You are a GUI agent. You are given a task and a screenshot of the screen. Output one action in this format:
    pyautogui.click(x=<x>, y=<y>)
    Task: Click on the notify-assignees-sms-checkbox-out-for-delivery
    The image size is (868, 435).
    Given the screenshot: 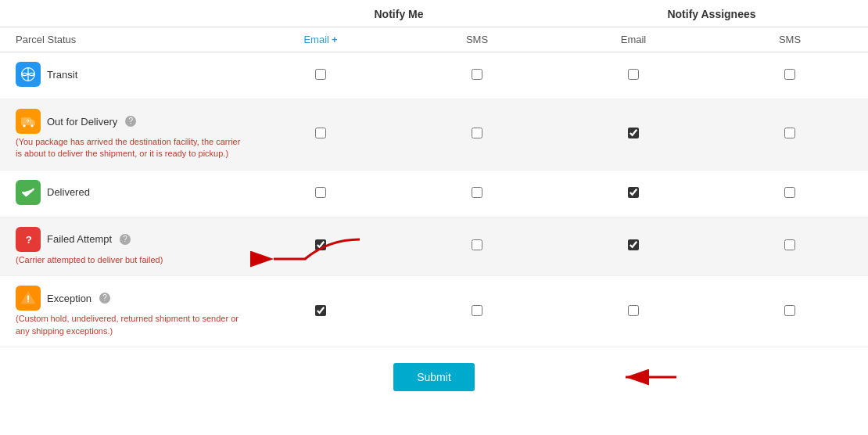 What is the action you would take?
    pyautogui.click(x=790, y=133)
    